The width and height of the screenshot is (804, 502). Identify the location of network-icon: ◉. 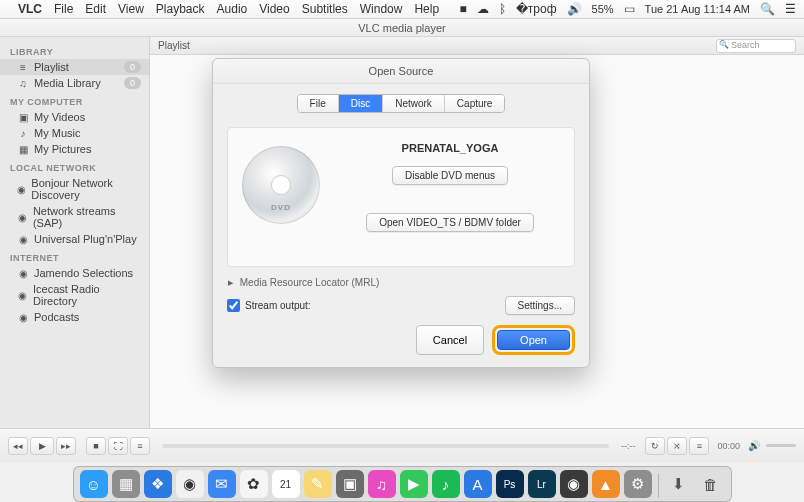
(22, 190).